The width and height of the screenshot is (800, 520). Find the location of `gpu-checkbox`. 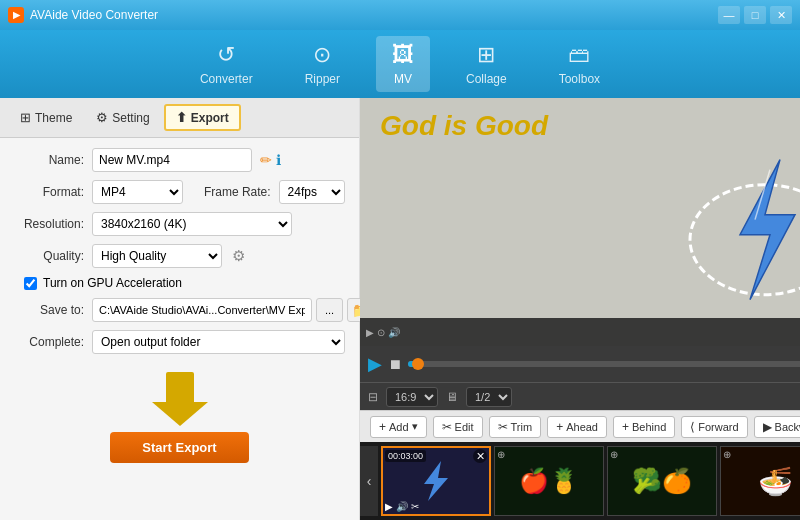

gpu-checkbox is located at coordinates (30, 284).